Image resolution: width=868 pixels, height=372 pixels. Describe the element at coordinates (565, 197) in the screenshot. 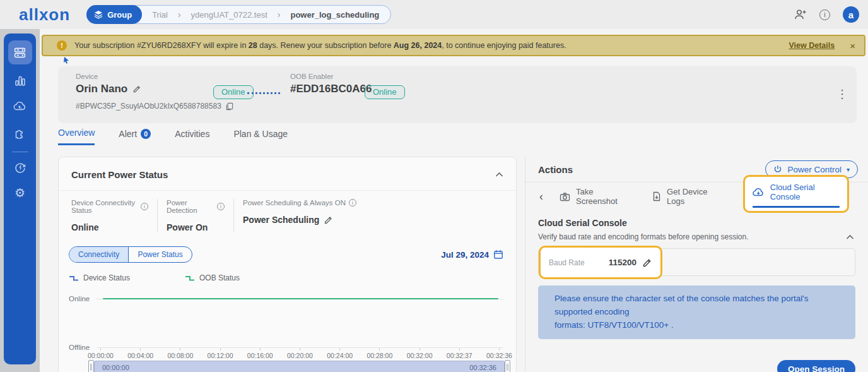

I see `camera-icon` at that location.